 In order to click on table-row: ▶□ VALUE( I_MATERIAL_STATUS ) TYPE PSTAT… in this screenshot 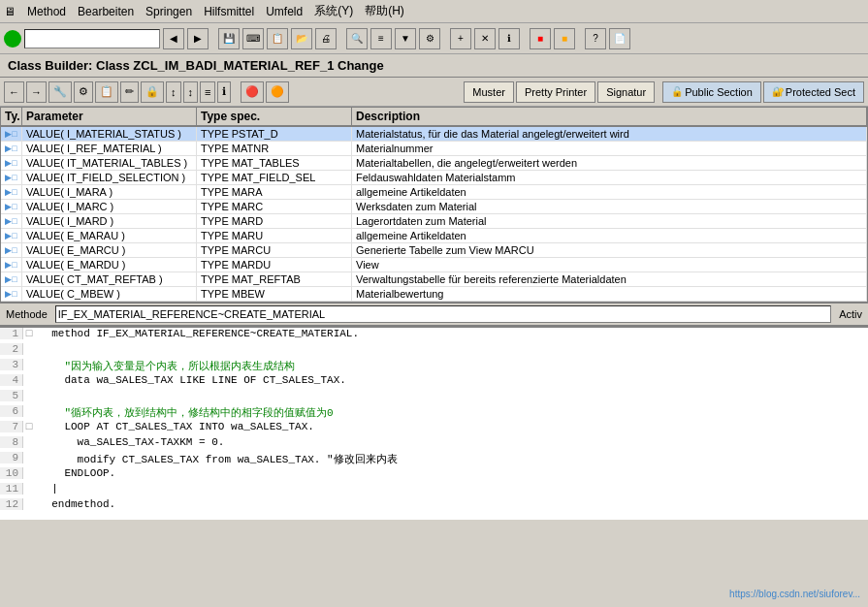, I will do `click(434, 134)`.